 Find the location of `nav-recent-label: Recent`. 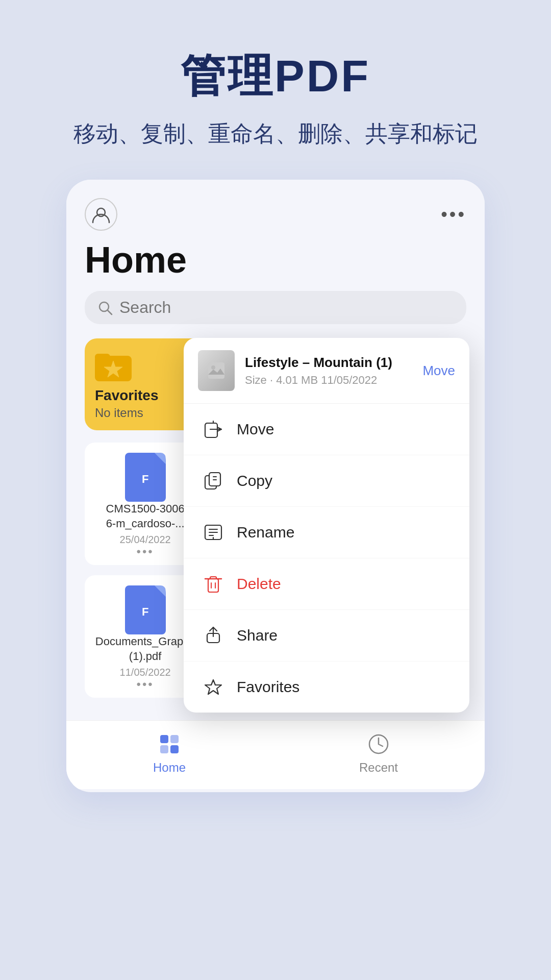

nav-recent-label: Recent is located at coordinates (379, 768).